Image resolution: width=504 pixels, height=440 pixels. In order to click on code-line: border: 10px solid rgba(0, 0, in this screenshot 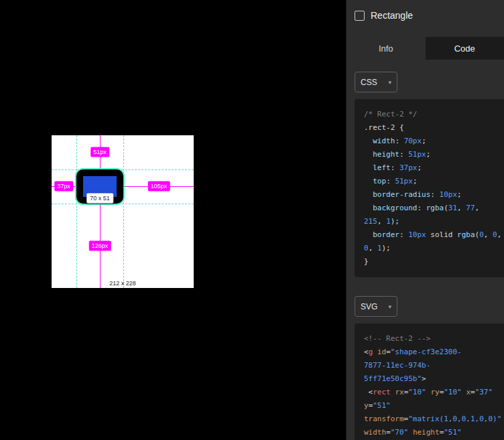, I will do `click(434, 235)`.